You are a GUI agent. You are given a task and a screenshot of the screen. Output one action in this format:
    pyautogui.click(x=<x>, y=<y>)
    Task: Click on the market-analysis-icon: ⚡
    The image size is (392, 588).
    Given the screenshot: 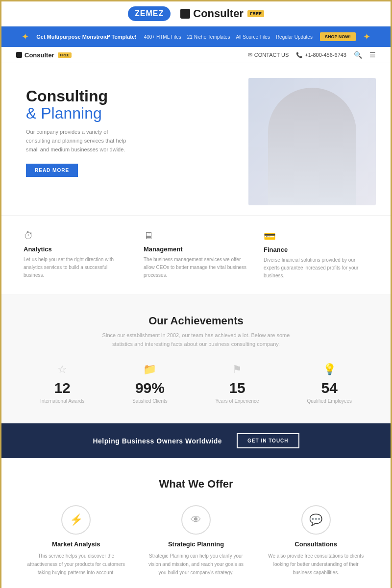 What is the action you would take?
    pyautogui.click(x=76, y=520)
    